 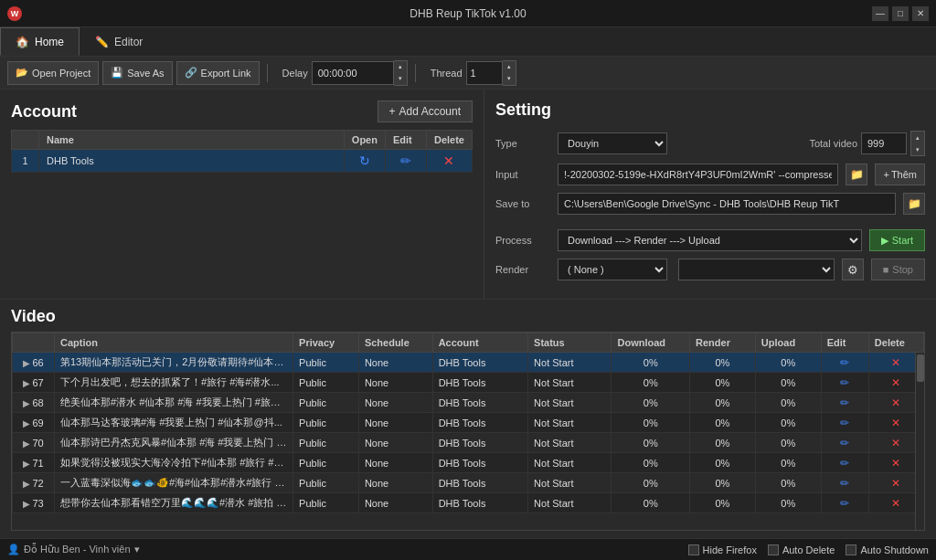 What do you see at coordinates (34, 363) in the screenshot?
I see `vid-num: ▶66` at bounding box center [34, 363].